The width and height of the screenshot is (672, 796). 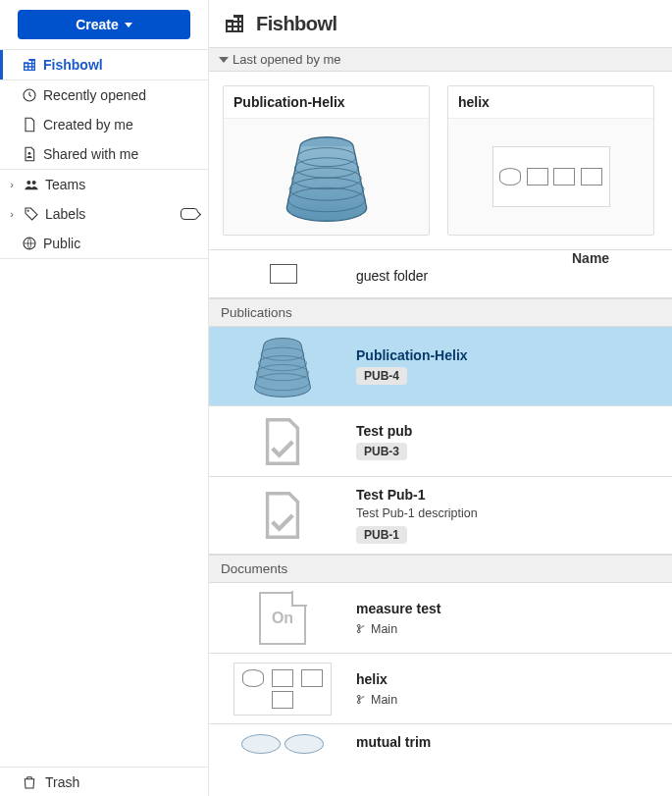 I want to click on sidebar-item-label: Teams, so click(x=65, y=185).